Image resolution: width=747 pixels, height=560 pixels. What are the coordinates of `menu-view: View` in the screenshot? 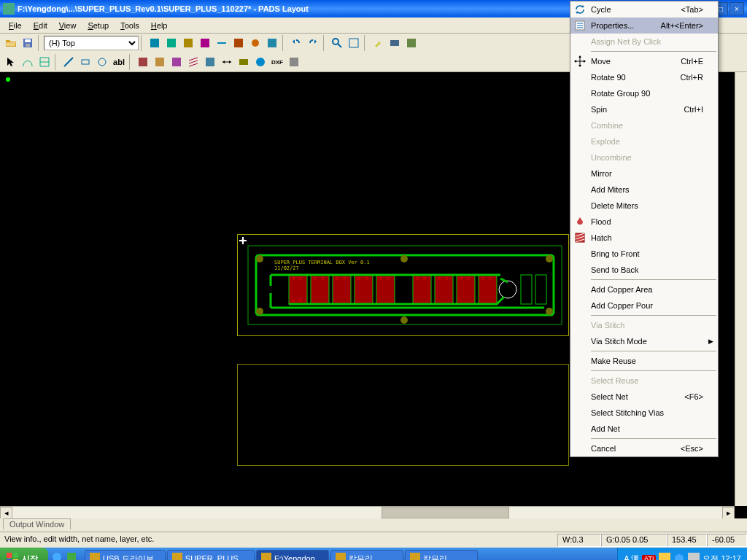 It's located at (68, 26).